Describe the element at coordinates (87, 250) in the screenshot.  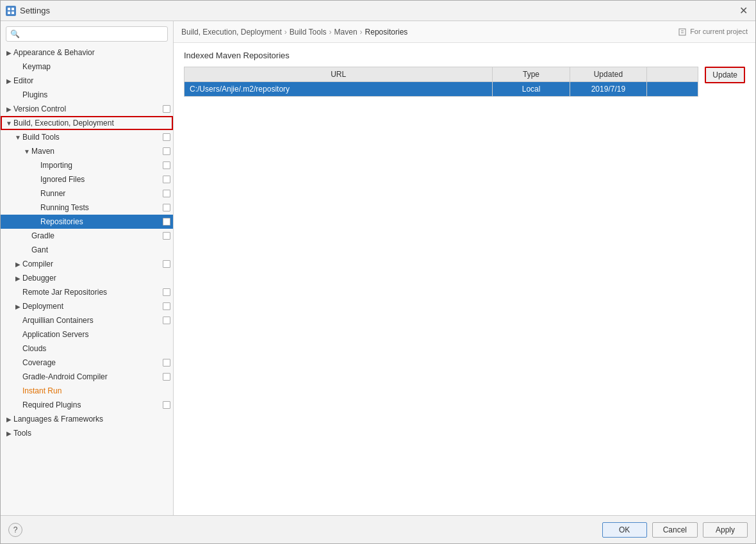
I see `sidebar-item-gant: Gant` at that location.